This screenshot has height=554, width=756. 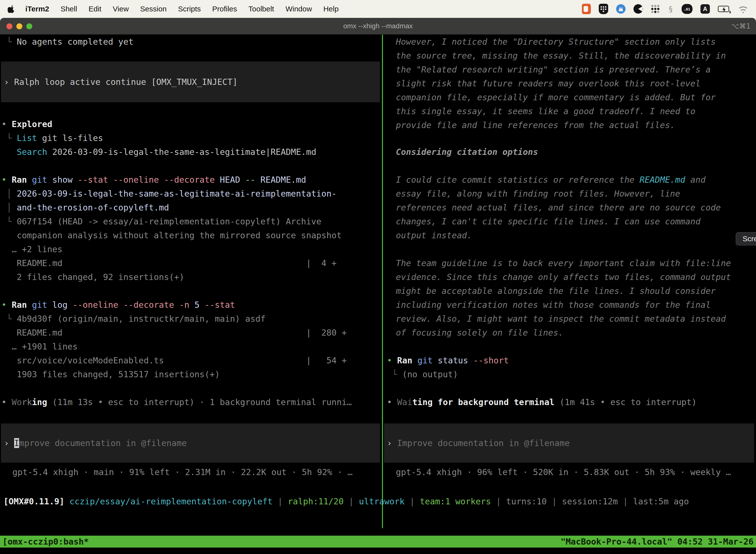 I want to click on menu-item-toolbelt: Toolbelt, so click(x=261, y=9).